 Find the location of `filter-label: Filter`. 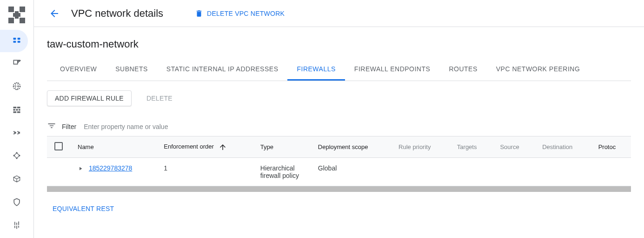

filter-label: Filter is located at coordinates (69, 127).